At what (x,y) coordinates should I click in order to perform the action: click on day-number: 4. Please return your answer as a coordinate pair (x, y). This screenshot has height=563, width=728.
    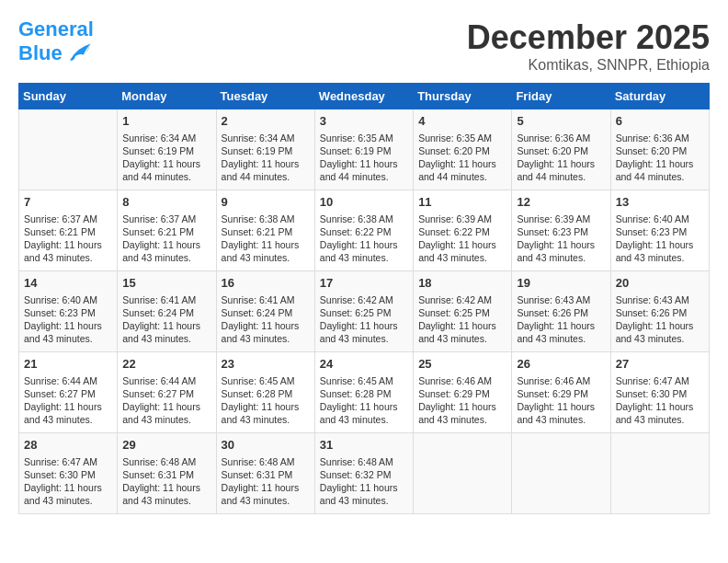
    Looking at the image, I should click on (462, 121).